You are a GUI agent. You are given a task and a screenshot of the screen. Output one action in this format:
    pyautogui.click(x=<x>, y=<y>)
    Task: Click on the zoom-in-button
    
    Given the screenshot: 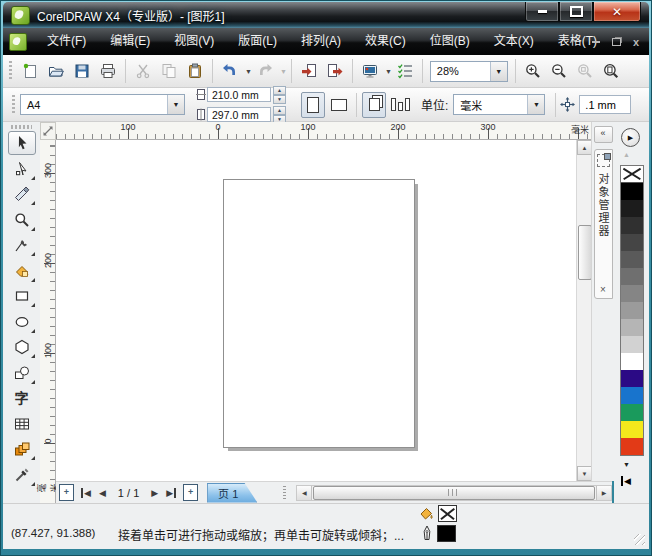 What is the action you would take?
    pyautogui.click(x=533, y=71)
    